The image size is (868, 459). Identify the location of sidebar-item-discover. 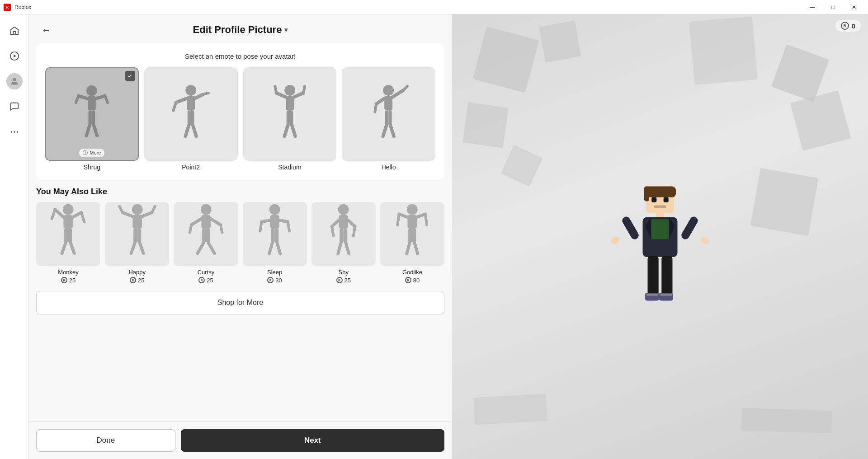
(14, 56).